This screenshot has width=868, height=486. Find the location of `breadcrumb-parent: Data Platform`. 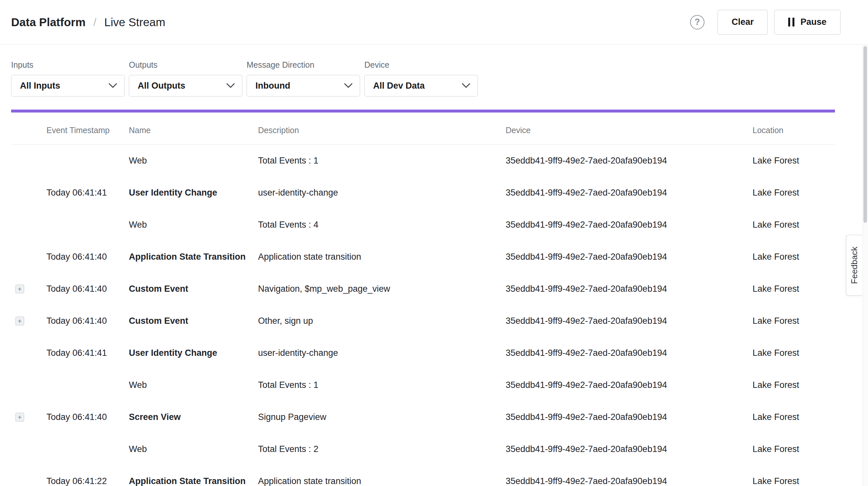

breadcrumb-parent: Data Platform is located at coordinates (49, 22).